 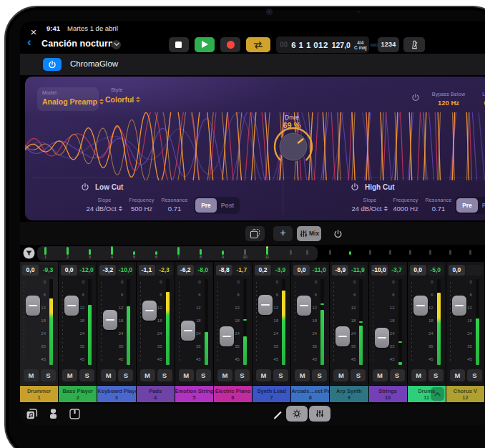 What do you see at coordinates (52, 332) in the screenshot?
I see `level-meter` at bounding box center [52, 332].